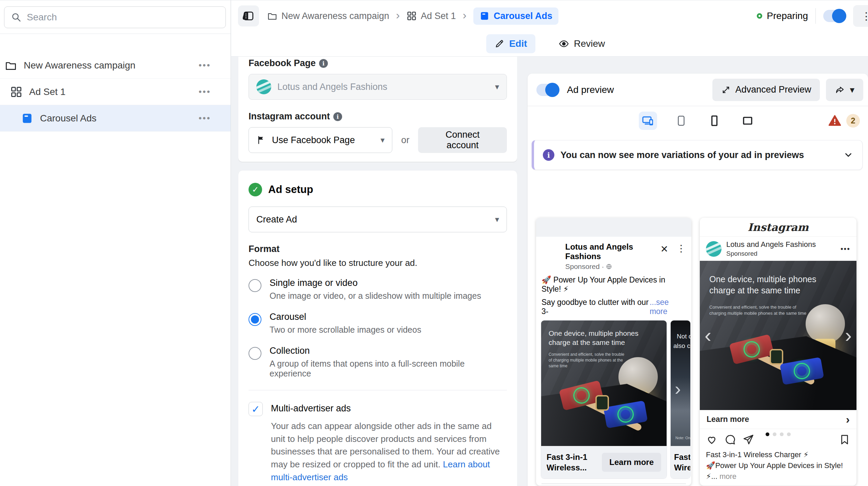 This screenshot has height=486, width=868. Describe the element at coordinates (610, 252) in the screenshot. I see `fb-page-name: Lotus and Angels Fashions` at that location.